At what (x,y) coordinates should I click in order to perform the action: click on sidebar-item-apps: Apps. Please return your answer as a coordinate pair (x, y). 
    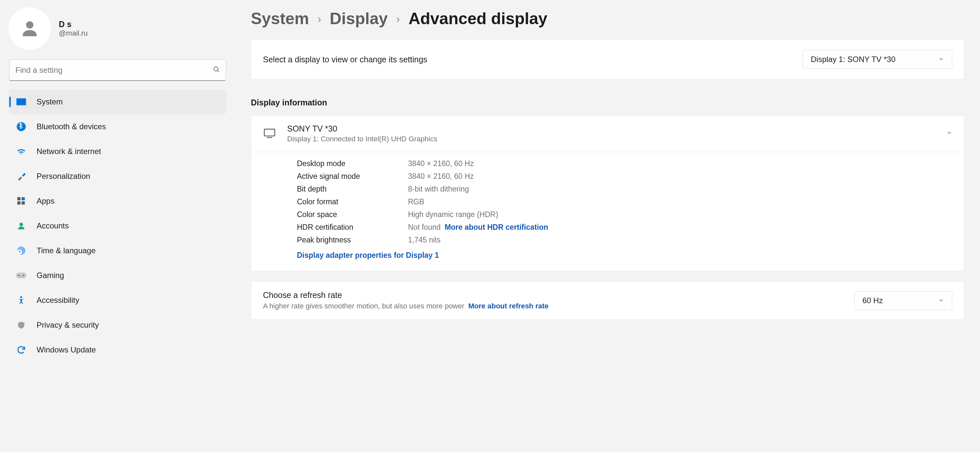
    Looking at the image, I should click on (118, 201).